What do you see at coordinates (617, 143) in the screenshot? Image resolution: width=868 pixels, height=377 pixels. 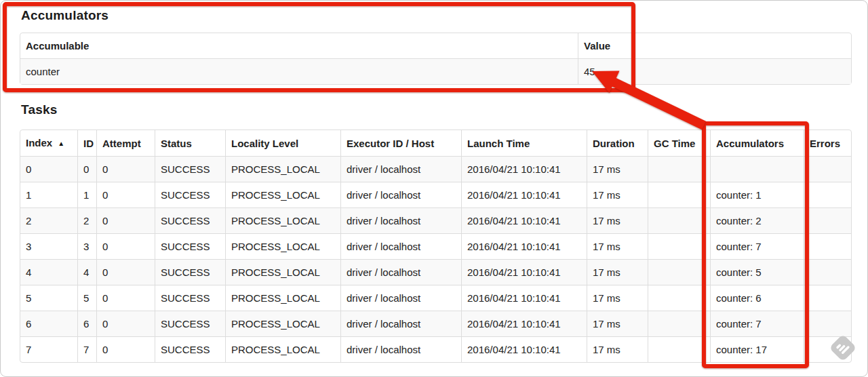 I see `column-header-duration: Duration` at bounding box center [617, 143].